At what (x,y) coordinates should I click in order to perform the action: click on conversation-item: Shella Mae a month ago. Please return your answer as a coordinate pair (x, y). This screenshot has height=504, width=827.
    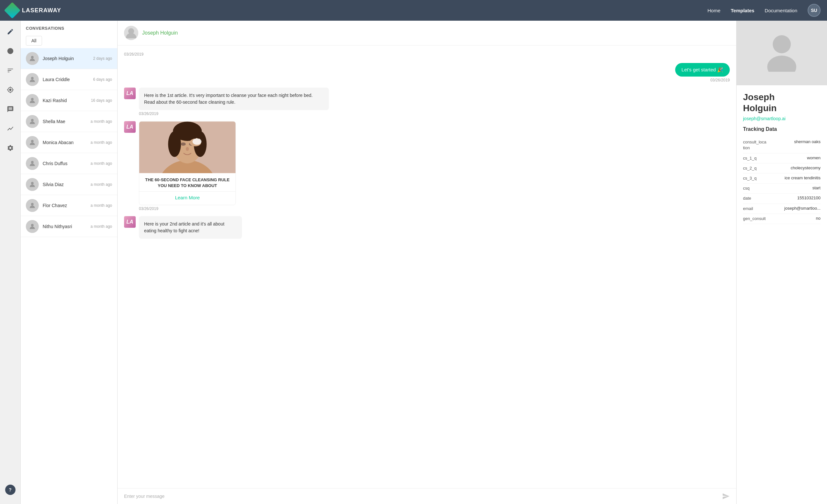
    Looking at the image, I should click on (69, 121).